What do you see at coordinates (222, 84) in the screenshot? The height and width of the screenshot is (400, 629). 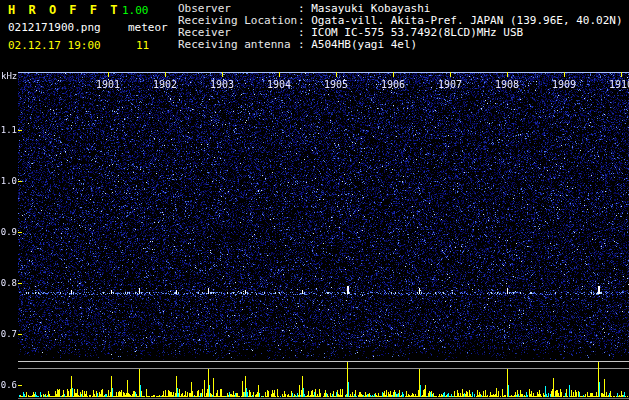 I see `time-label: 1903` at bounding box center [222, 84].